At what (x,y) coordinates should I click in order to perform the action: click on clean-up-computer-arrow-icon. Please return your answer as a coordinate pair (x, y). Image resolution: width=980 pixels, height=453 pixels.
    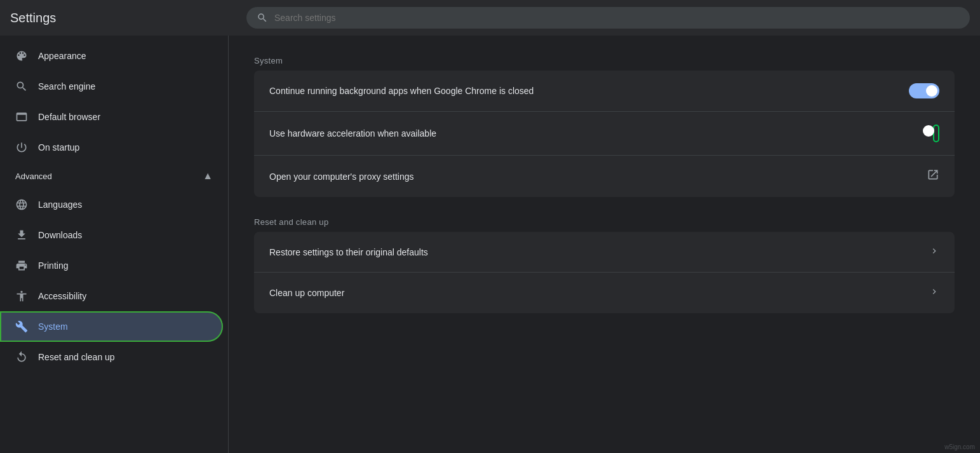
    Looking at the image, I should click on (934, 293).